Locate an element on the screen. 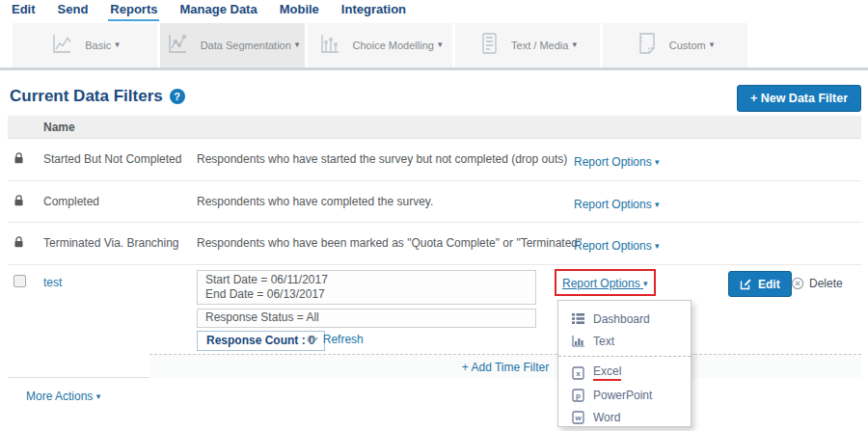  line-chart-icon is located at coordinates (62, 45).